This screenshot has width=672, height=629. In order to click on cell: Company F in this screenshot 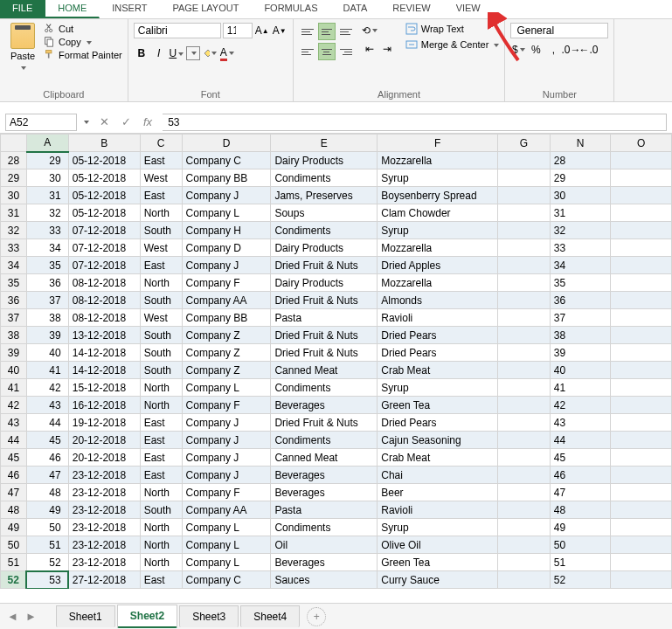, I will do `click(226, 493)`.